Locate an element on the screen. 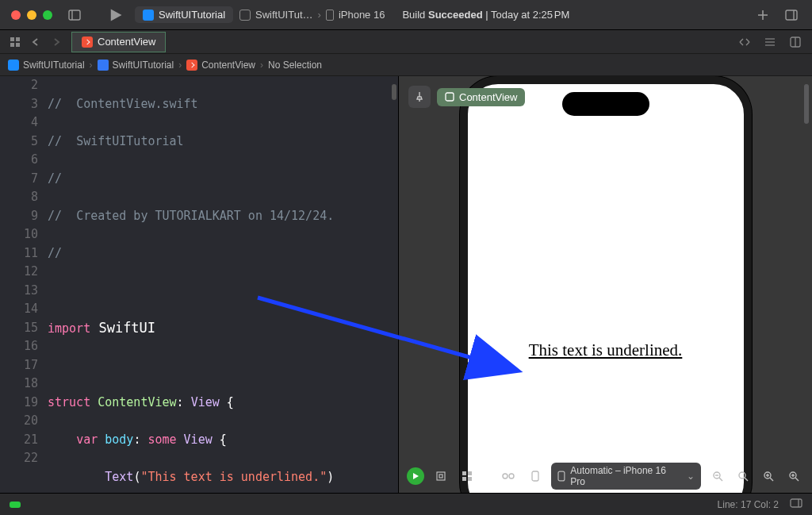 Image resolution: width=812 pixels, height=515 pixels. code-review-icon is located at coordinates (745, 42).